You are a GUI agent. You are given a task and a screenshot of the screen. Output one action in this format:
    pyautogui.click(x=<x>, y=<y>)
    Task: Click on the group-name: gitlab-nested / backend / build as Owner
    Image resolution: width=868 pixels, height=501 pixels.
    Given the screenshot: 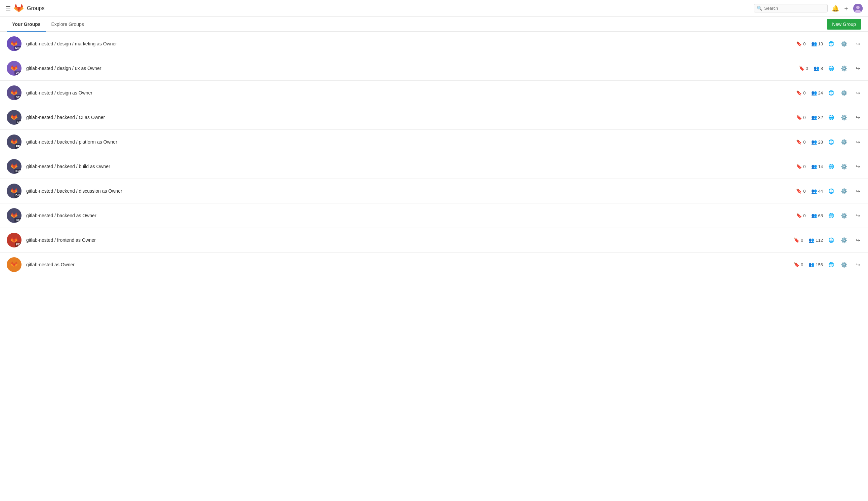 What is the action you would take?
    pyautogui.click(x=409, y=167)
    